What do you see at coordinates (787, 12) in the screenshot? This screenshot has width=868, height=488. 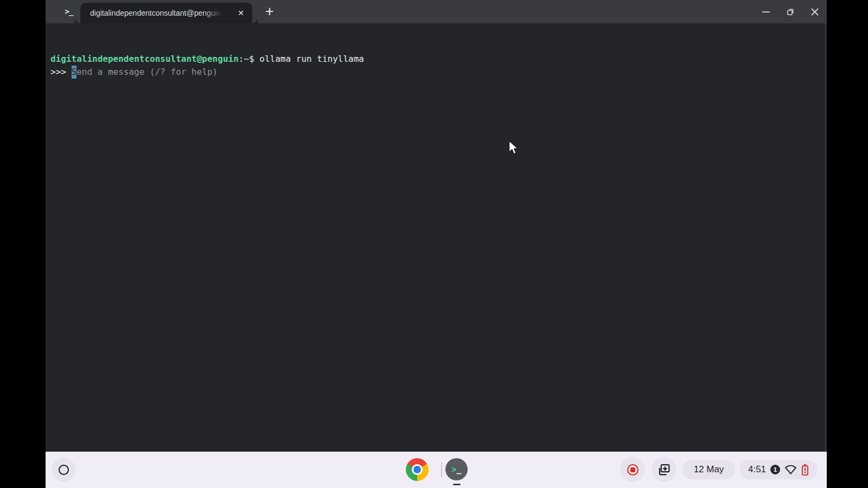 I see `window-controls` at bounding box center [787, 12].